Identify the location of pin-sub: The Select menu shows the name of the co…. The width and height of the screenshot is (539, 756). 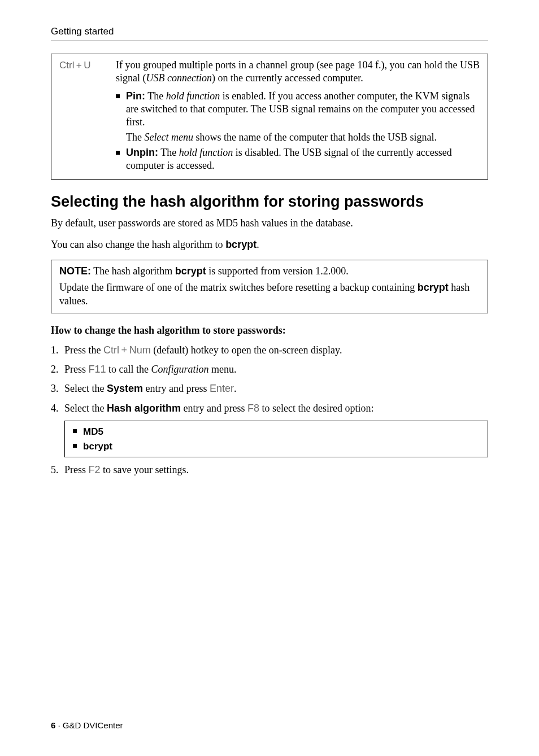
(303, 138).